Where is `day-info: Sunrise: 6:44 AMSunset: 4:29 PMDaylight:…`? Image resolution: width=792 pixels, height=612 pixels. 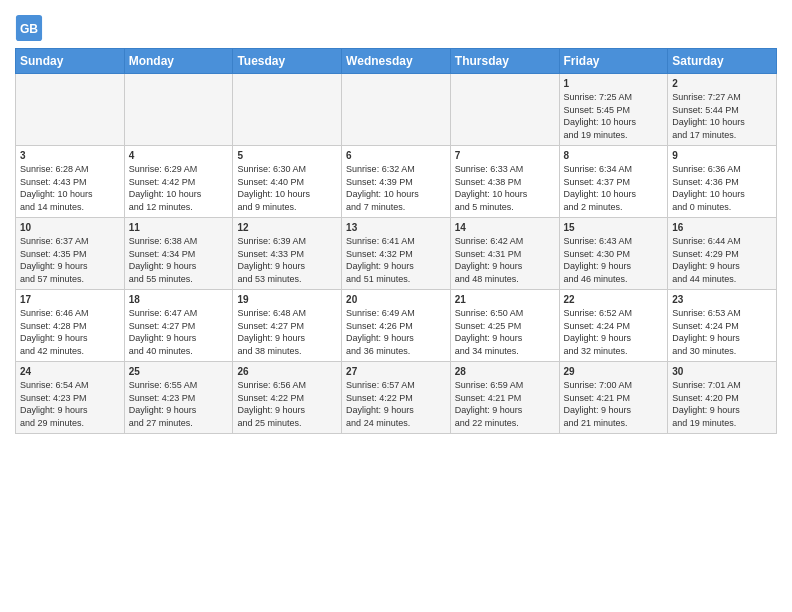 day-info: Sunrise: 6:44 AMSunset: 4:29 PMDaylight:… is located at coordinates (722, 260).